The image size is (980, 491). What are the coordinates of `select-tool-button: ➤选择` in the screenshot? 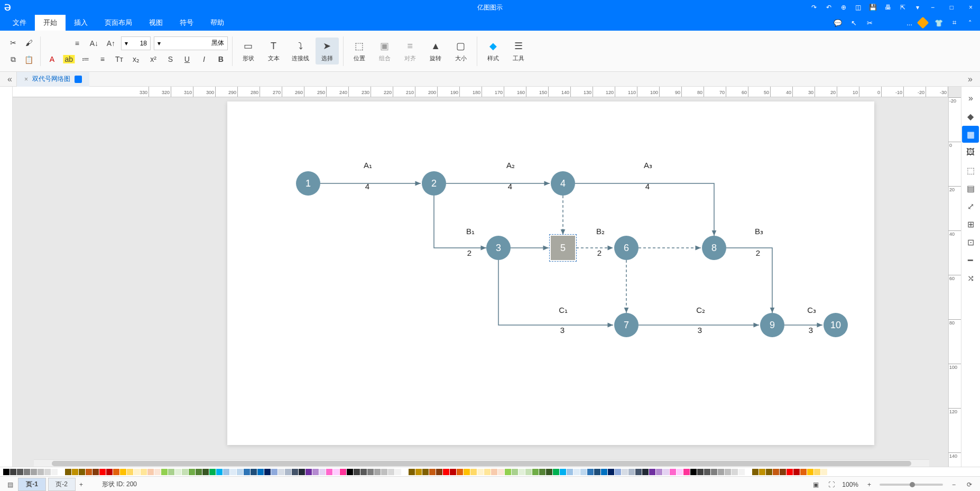 It's located at (327, 51).